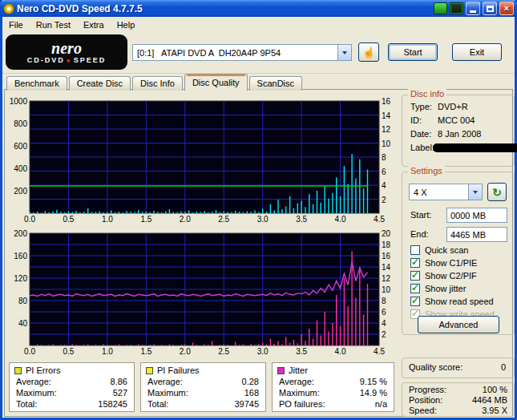 This screenshot has width=517, height=420. Describe the element at coordinates (369, 53) in the screenshot. I see `hand-icon: ☝` at that location.